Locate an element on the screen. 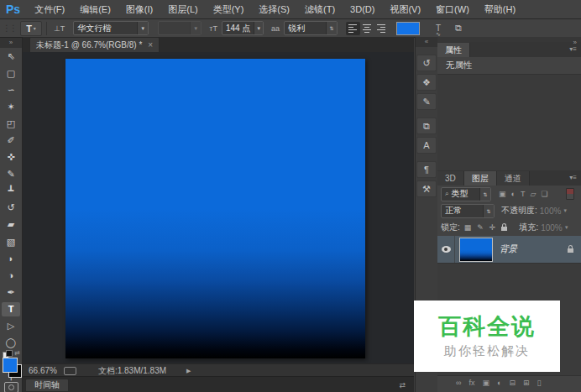  tab-timeline: 时间轴 is located at coordinates (47, 385).